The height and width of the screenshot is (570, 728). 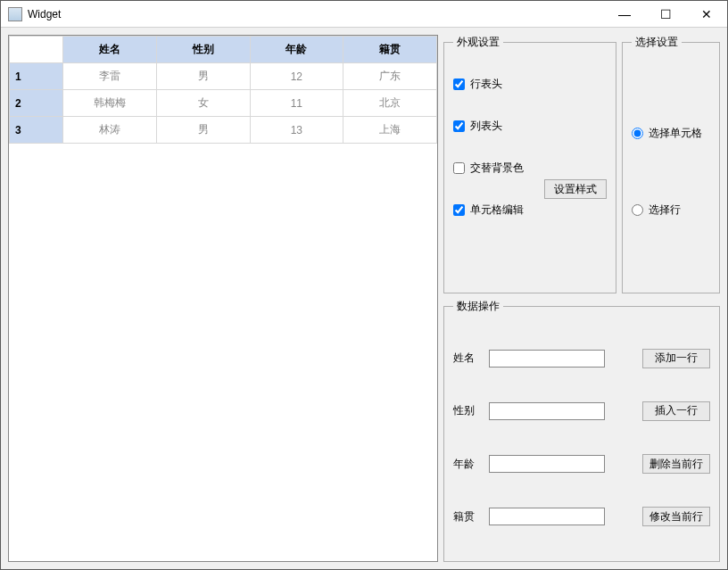 What do you see at coordinates (296, 130) in the screenshot?
I see `cell: 13` at bounding box center [296, 130].